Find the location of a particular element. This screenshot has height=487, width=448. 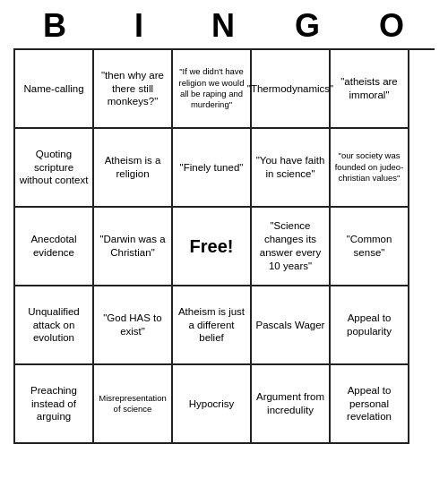

bingo-cell-7: "Finely tuned" is located at coordinates (212, 168).